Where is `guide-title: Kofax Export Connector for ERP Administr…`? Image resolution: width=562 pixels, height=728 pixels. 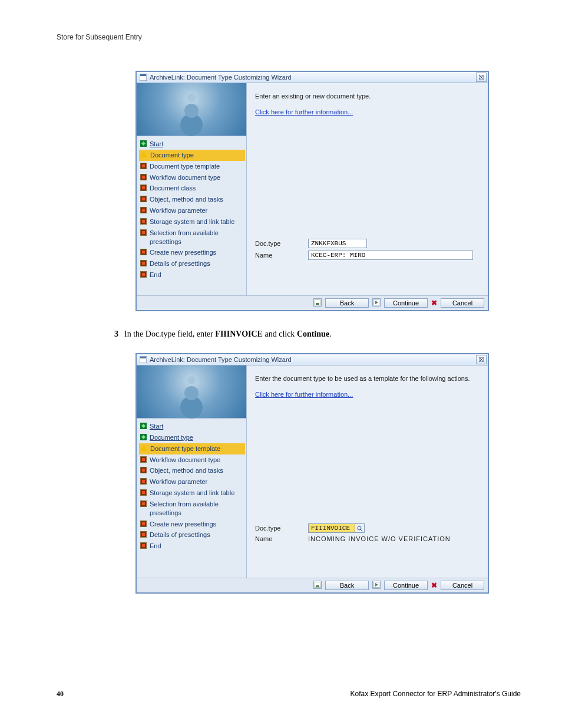 guide-title: Kofax Export Connector for ERP Administr… is located at coordinates (435, 694).